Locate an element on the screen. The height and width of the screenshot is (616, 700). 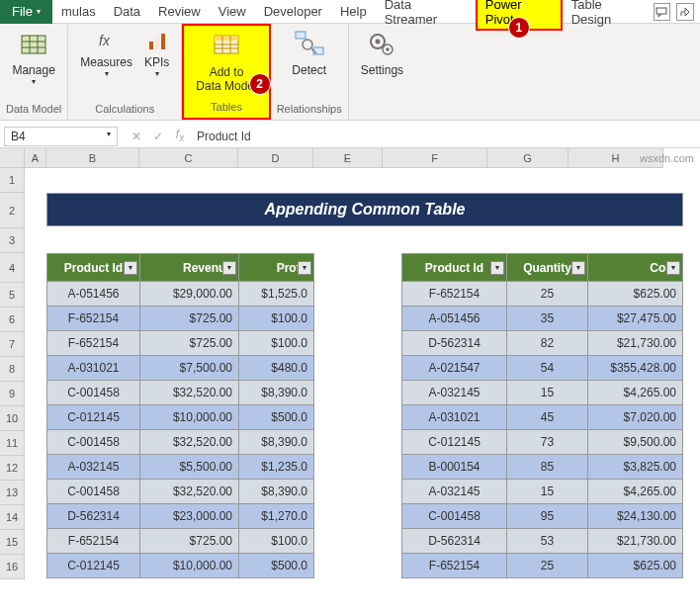
row-header: 6 is located at coordinates (12, 320).